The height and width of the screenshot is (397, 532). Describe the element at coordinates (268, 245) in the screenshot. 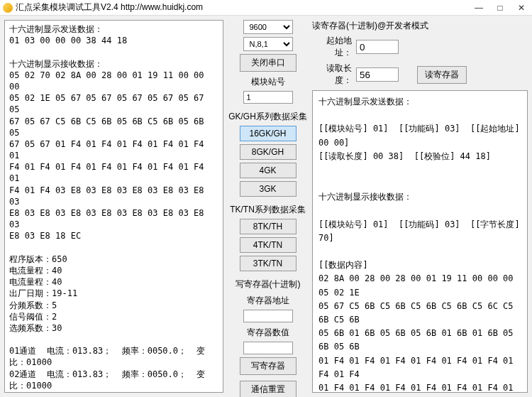

I see `btn-4tk: 4TK/TN` at that location.